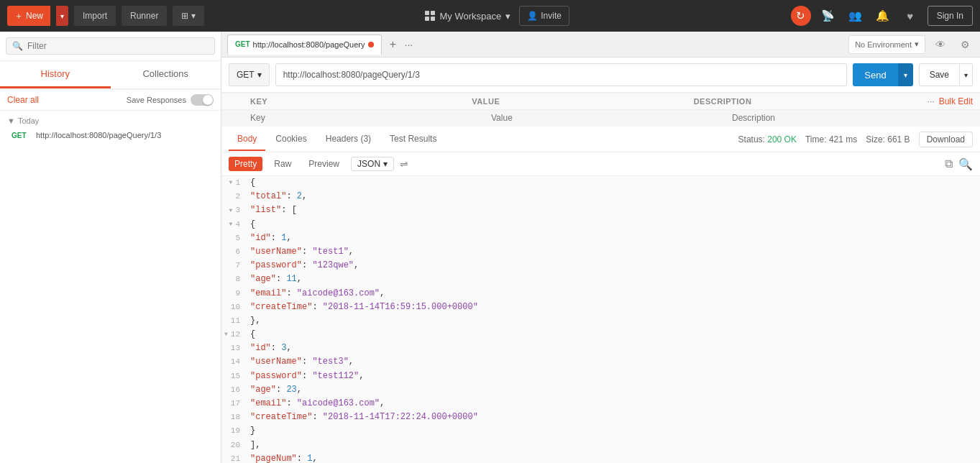 Image resolution: width=980 pixels, height=463 pixels. Describe the element at coordinates (290, 139) in the screenshot. I see `resp-tab-cookies: Cookies` at that location.